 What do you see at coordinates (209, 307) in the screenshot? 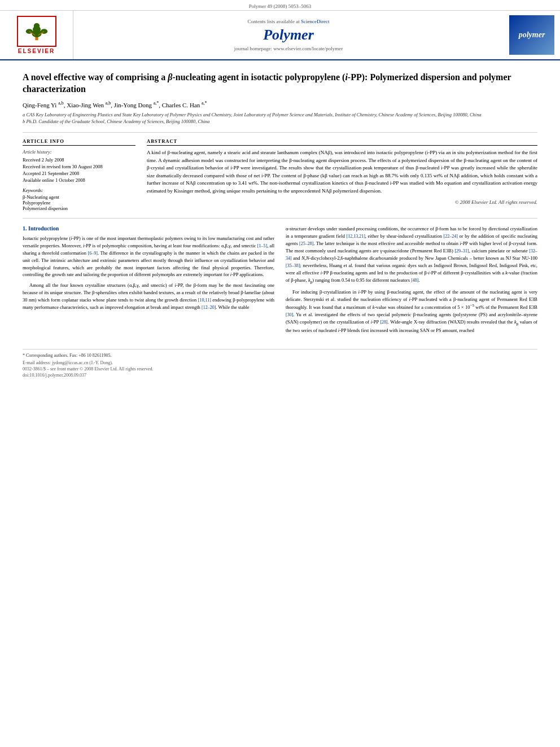
I see `ref12-20: [12–20]` at bounding box center [209, 307].